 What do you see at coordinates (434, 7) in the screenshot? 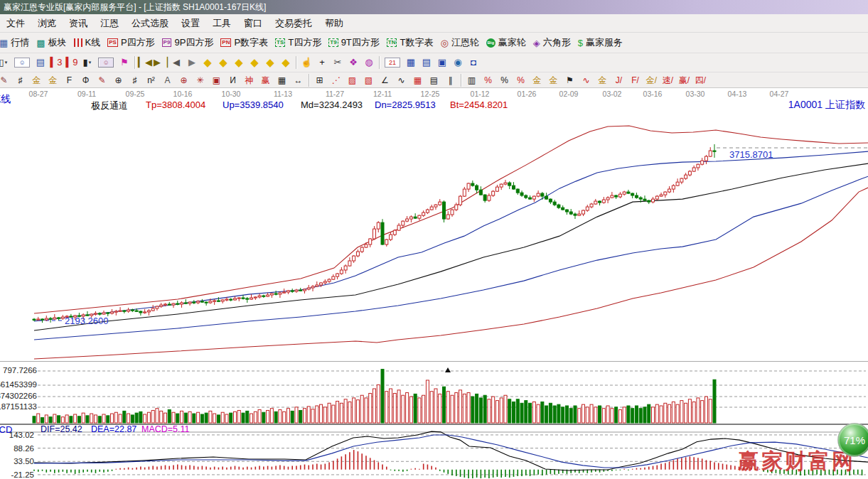
I see `title-bar: 赢家江恩专业版[赢家内部服务平台] - [上证指数 SH1A0001-167日K…` at bounding box center [434, 7].